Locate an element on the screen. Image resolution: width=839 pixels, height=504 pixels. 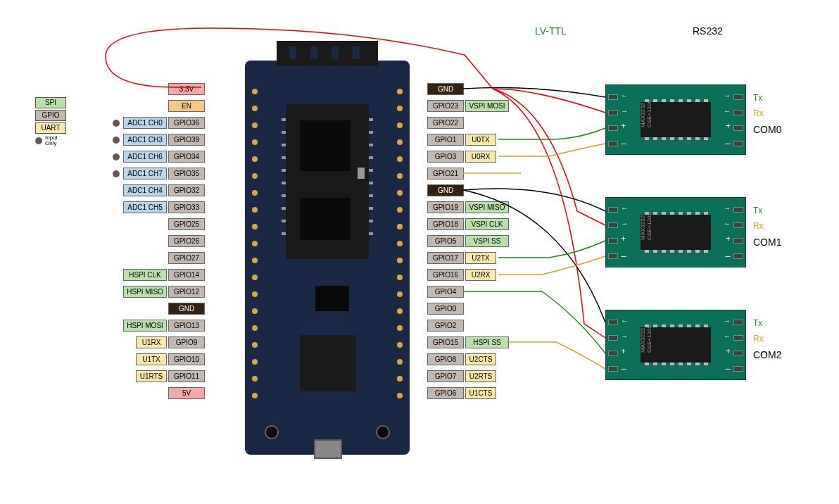
pin-row: U1TXGPIO10 is located at coordinates (170, 359).